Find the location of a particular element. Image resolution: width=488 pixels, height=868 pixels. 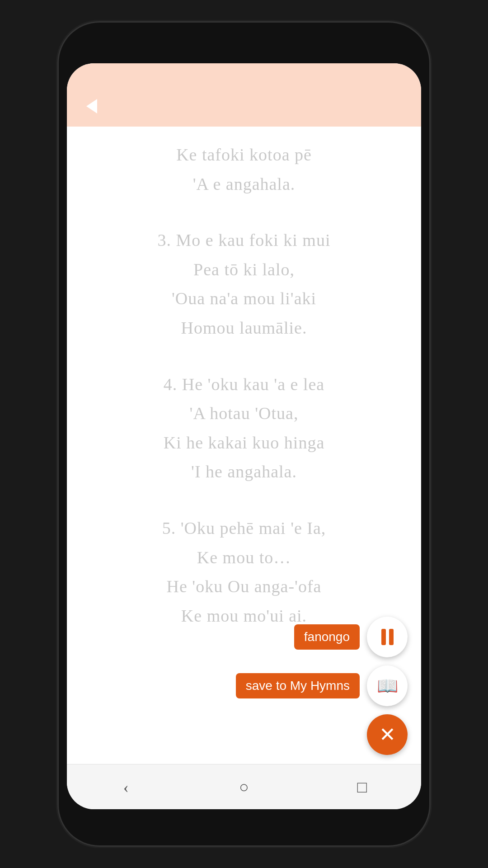

bottom-nav: ‹ ○ □ is located at coordinates (244, 787).